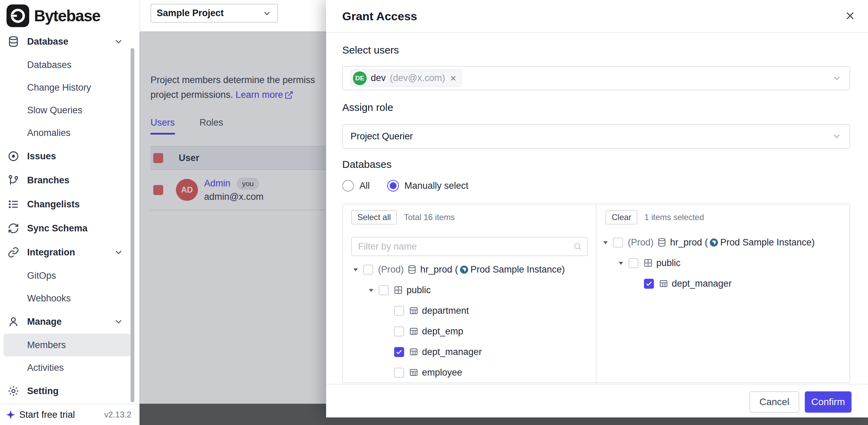 This screenshot has width=868, height=425. Describe the element at coordinates (67, 298) in the screenshot. I see `sidebar-item-webhooks: Webhooks` at that location.